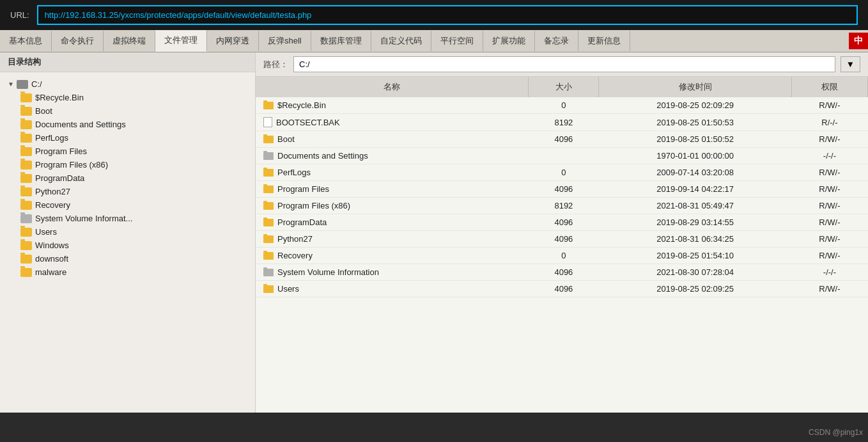 The height and width of the screenshot is (442, 868). What do you see at coordinates (302, 223) in the screenshot?
I see `file-name: ProgramData` at bounding box center [302, 223].